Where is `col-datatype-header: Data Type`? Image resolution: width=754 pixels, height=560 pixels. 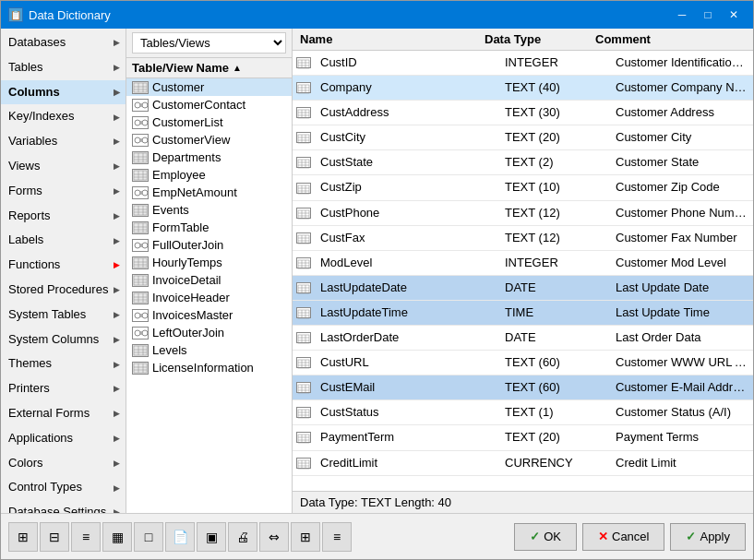
col-datatype-header: Data Type is located at coordinates (540, 39).